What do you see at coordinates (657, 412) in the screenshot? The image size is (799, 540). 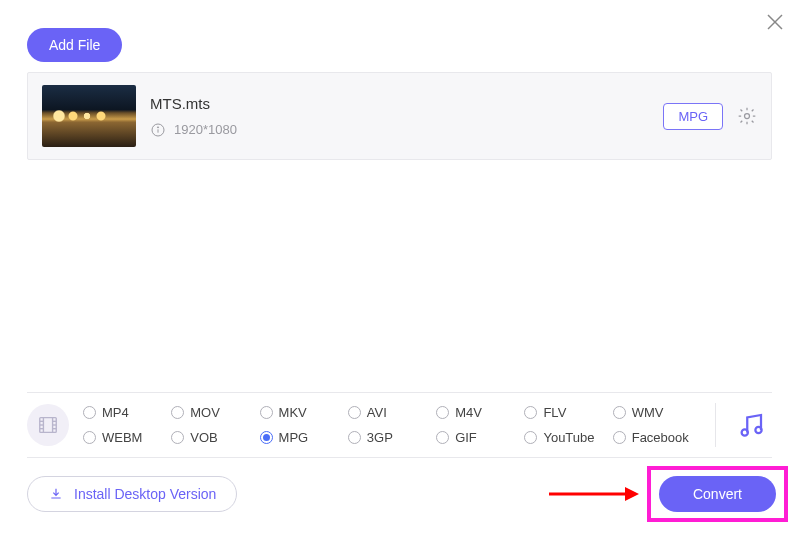 I see `format-option-wmv: WMV` at bounding box center [657, 412].